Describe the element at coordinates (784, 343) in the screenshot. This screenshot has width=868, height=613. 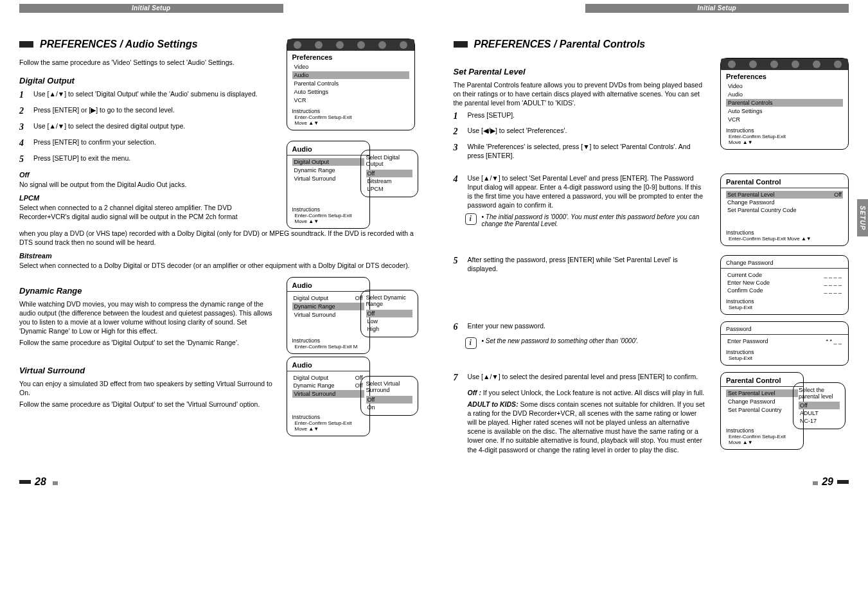
I see `menu-password: Password Enter Password* * _ _ Instructi…` at that location.